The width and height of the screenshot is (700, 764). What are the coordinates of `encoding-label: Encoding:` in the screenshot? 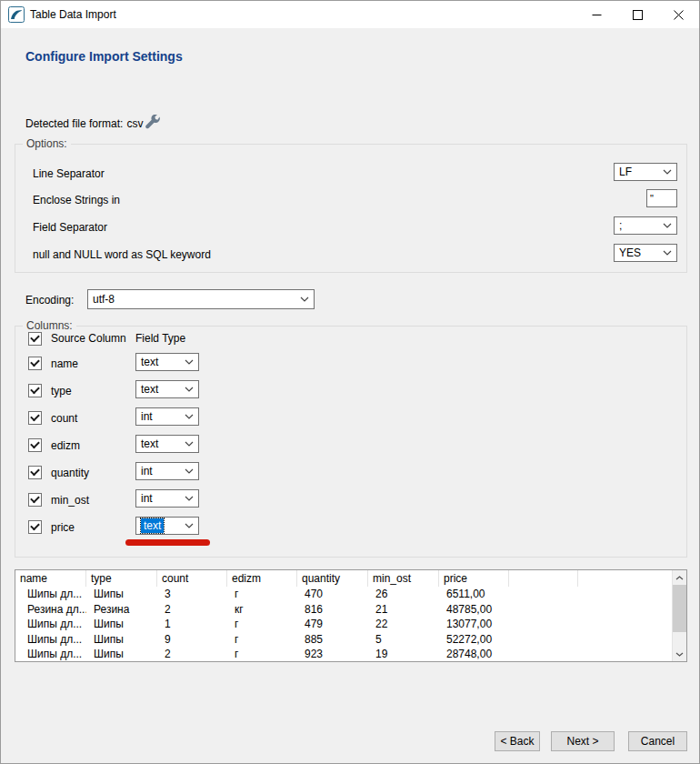 It's located at (49, 300).